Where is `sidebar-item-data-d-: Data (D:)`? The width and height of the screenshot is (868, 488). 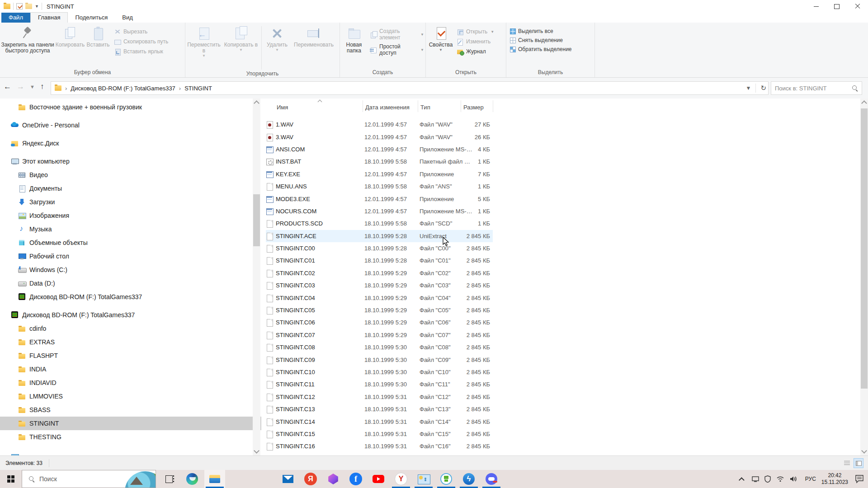
sidebar-item-data-d-: Data (D:) is located at coordinates (131, 283).